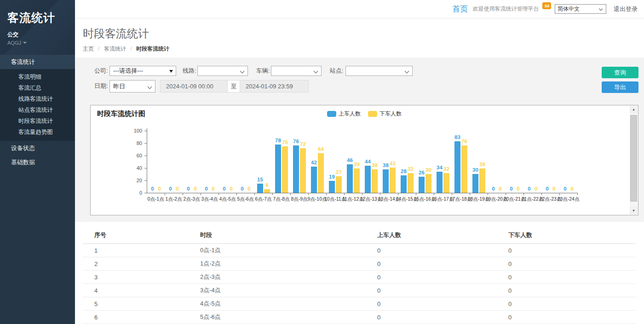  Describe the element at coordinates (38, 148) in the screenshot. I see `sidebar-section-1: 设备状态` at that location.